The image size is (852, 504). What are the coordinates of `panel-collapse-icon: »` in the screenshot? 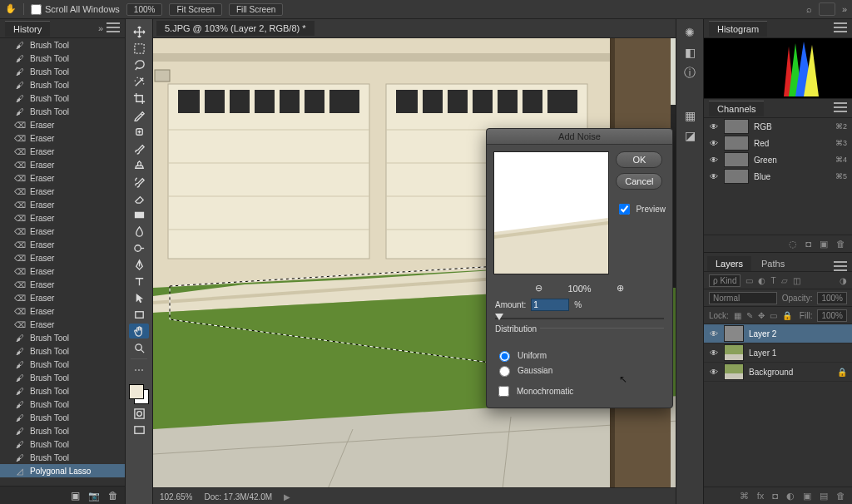 It's located at (101, 28).